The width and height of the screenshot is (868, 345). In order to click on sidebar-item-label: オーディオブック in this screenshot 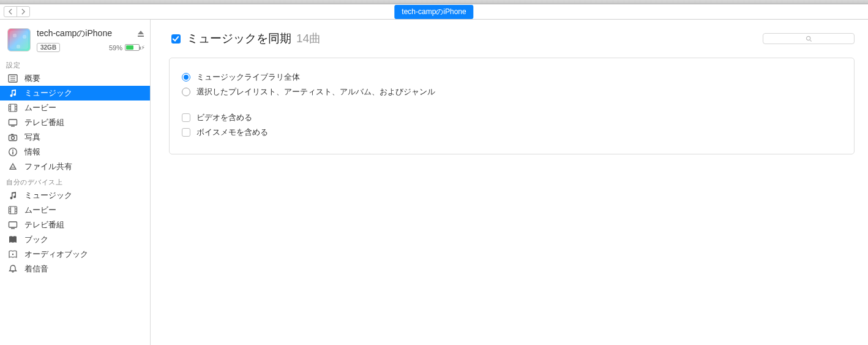, I will do `click(56, 254)`.